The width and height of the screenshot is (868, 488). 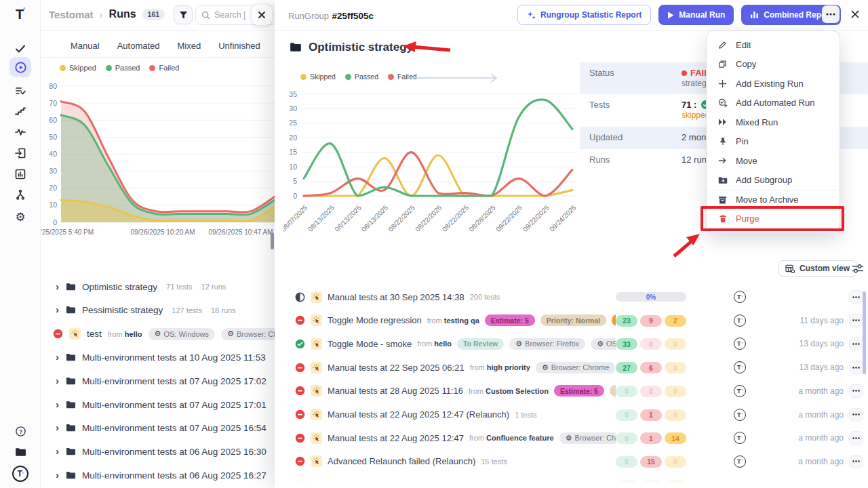 What do you see at coordinates (20, 153) in the screenshot?
I see `import-run-icon` at bounding box center [20, 153].